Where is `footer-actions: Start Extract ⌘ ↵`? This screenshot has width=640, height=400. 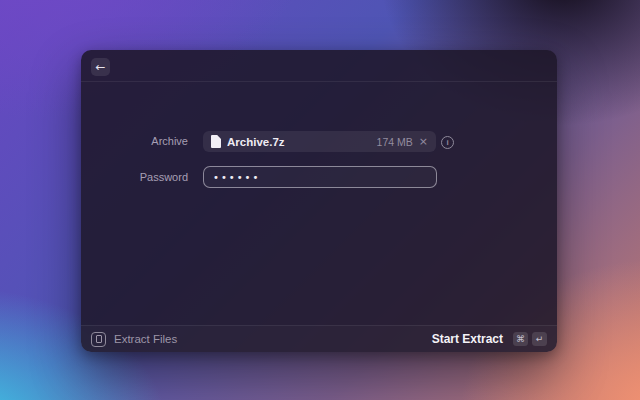 footer-actions: Start Extract ⌘ ↵ is located at coordinates (490, 339).